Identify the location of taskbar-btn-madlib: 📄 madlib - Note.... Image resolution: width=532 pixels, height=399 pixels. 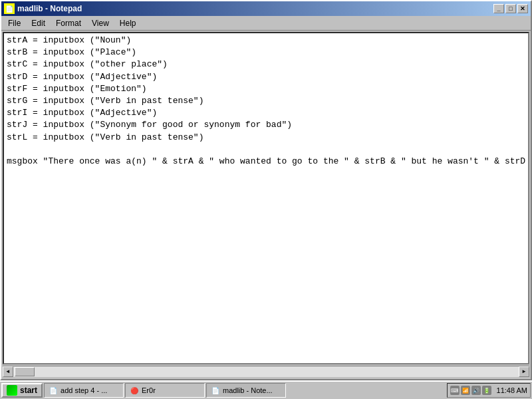
(246, 390).